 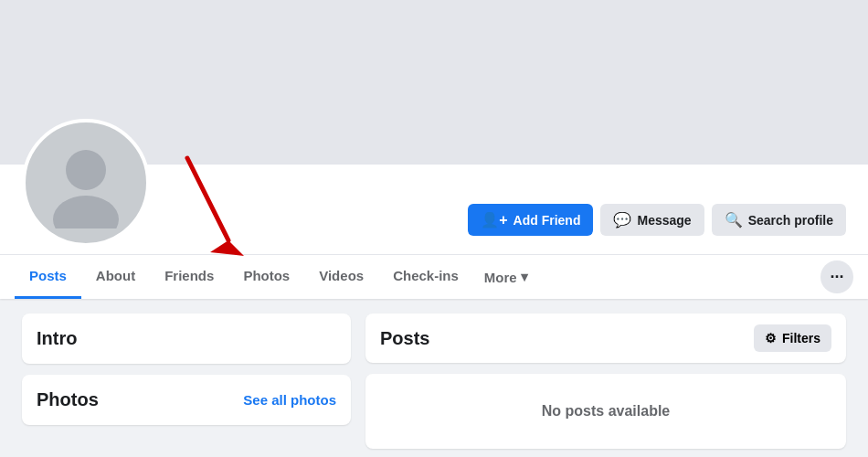 What do you see at coordinates (801, 338) in the screenshot?
I see `filters-label: Filters` at bounding box center [801, 338].